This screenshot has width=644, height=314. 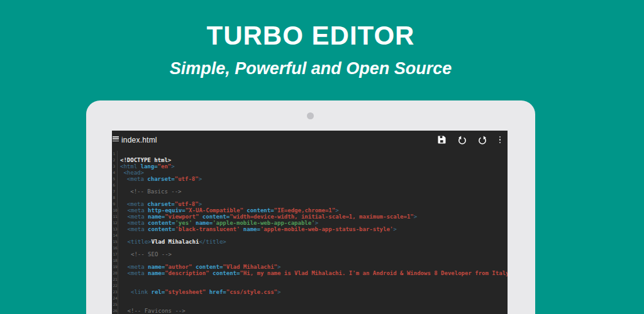 What do you see at coordinates (229, 210) in the screenshot?
I see `code-text: <meta http-equiv="X-UA-Compatible" conte…` at bounding box center [229, 210].